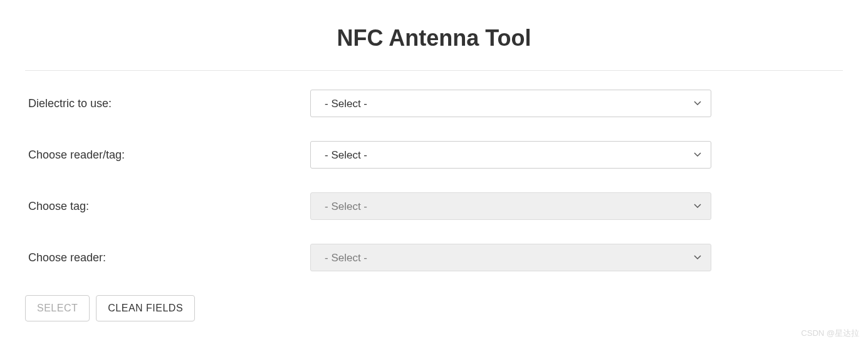 The image size is (868, 344). What do you see at coordinates (830, 333) in the screenshot?
I see `watermark: CSDN @星达拉` at bounding box center [830, 333].